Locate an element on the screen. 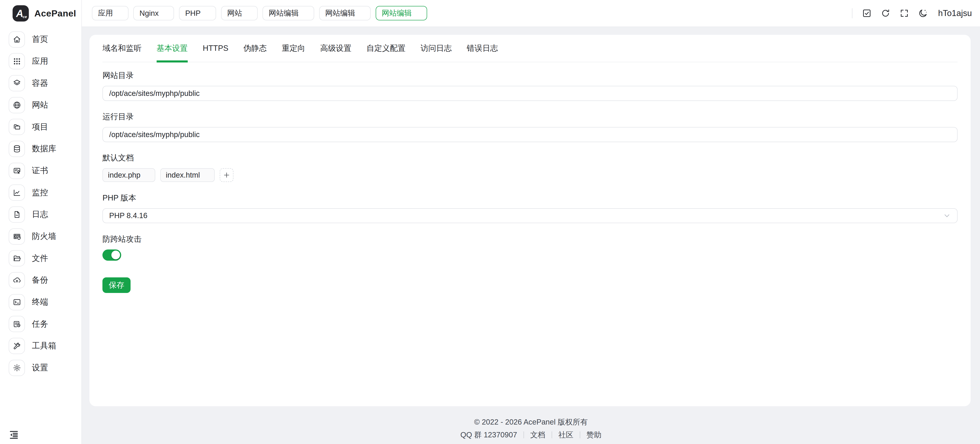 This screenshot has width=980, height=444. add-default-doc-button is located at coordinates (227, 175).